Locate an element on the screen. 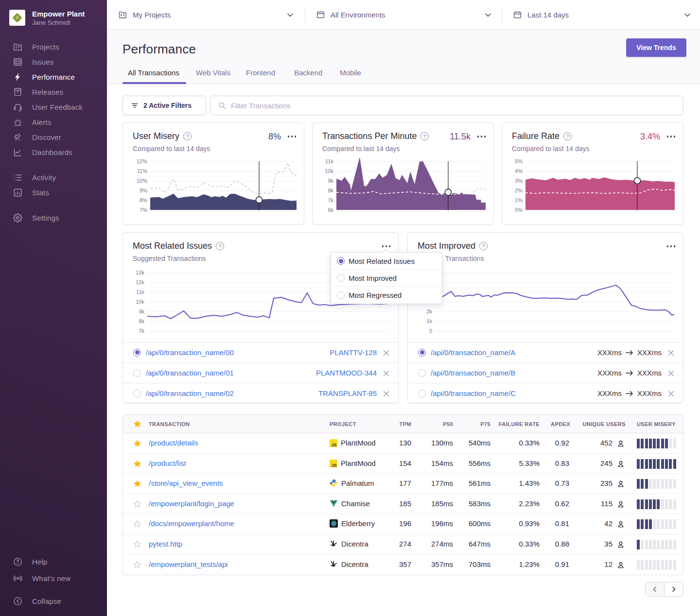  svg-text: 12% is located at coordinates (142, 161).